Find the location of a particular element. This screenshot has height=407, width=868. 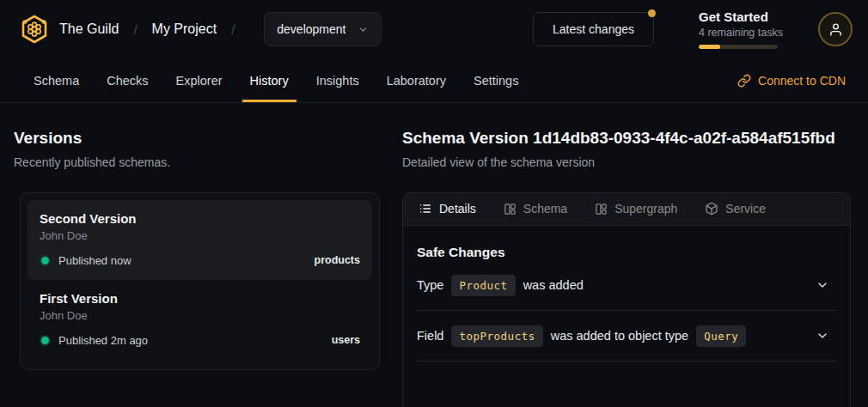

link-icon is located at coordinates (744, 81).